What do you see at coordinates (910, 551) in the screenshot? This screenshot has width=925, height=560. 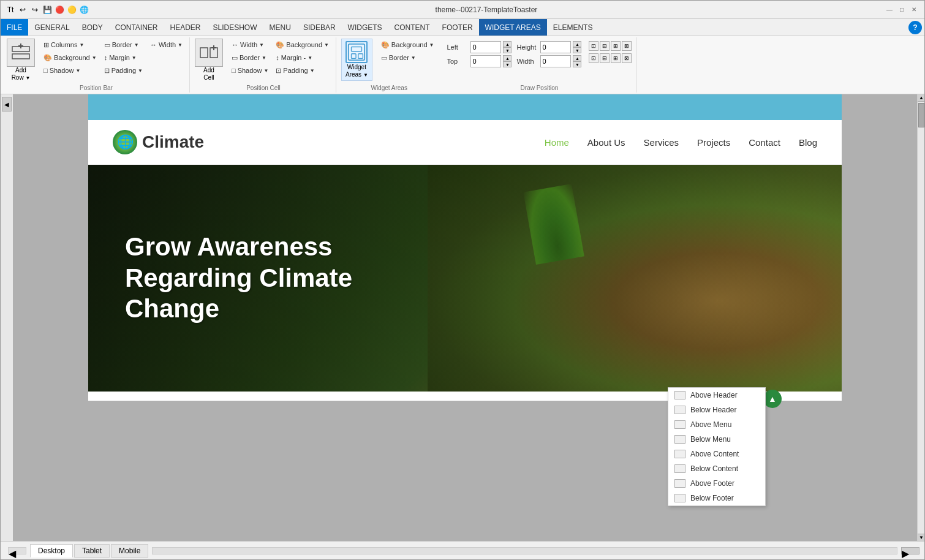 I see `scroll-right-button: ▶` at bounding box center [910, 551].